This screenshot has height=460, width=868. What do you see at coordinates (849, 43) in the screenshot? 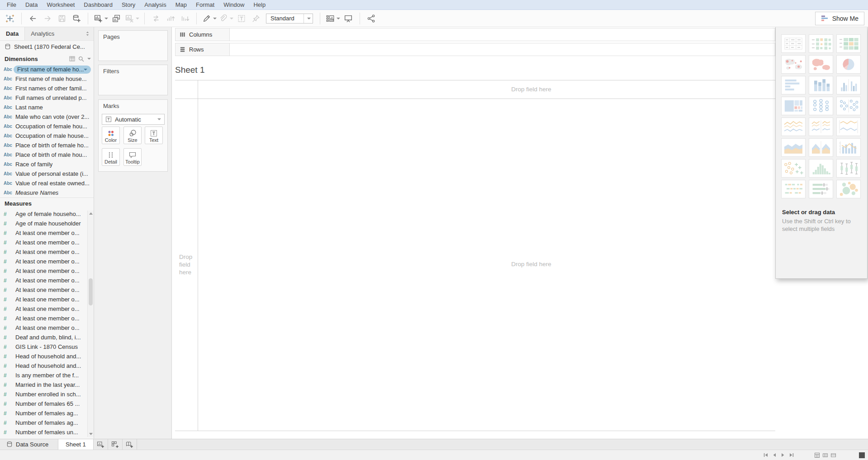
I see `showme-highlight-table` at bounding box center [849, 43].